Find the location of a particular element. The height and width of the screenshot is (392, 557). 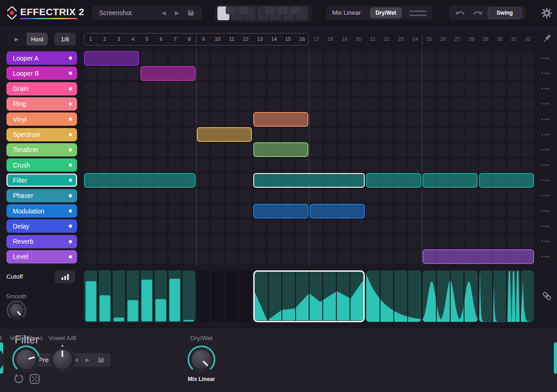

effect-pill-filter: Filter is located at coordinates (42, 180).